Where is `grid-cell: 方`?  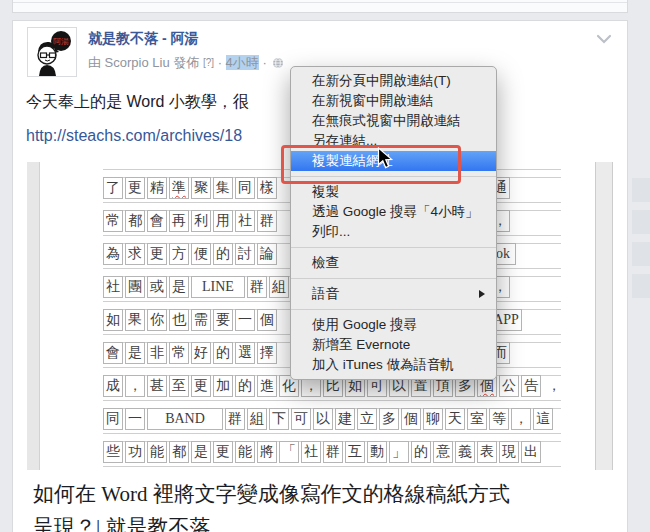
grid-cell: 方 is located at coordinates (179, 254).